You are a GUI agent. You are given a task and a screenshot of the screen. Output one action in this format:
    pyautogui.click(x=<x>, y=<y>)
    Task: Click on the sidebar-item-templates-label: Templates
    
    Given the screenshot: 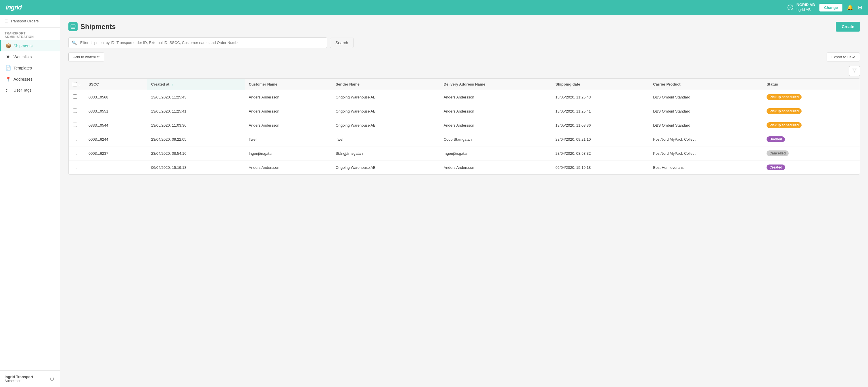 What is the action you would take?
    pyautogui.click(x=23, y=68)
    